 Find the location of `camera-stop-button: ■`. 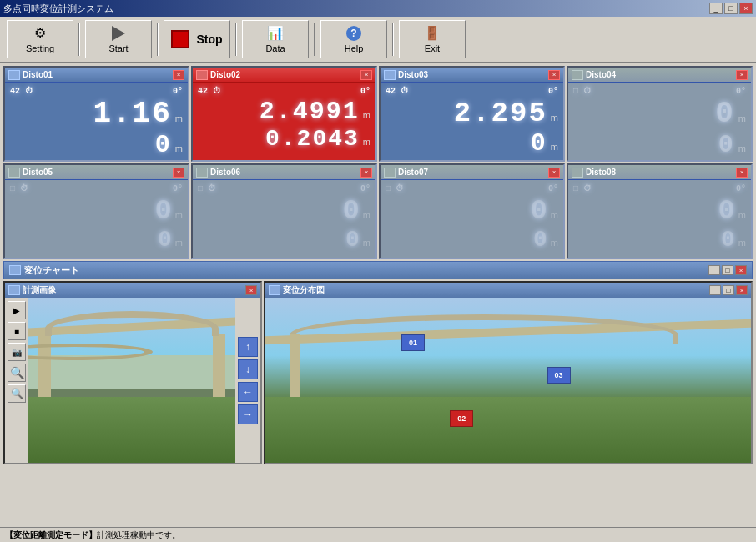

camera-stop-button: ■ is located at coordinates (17, 331).